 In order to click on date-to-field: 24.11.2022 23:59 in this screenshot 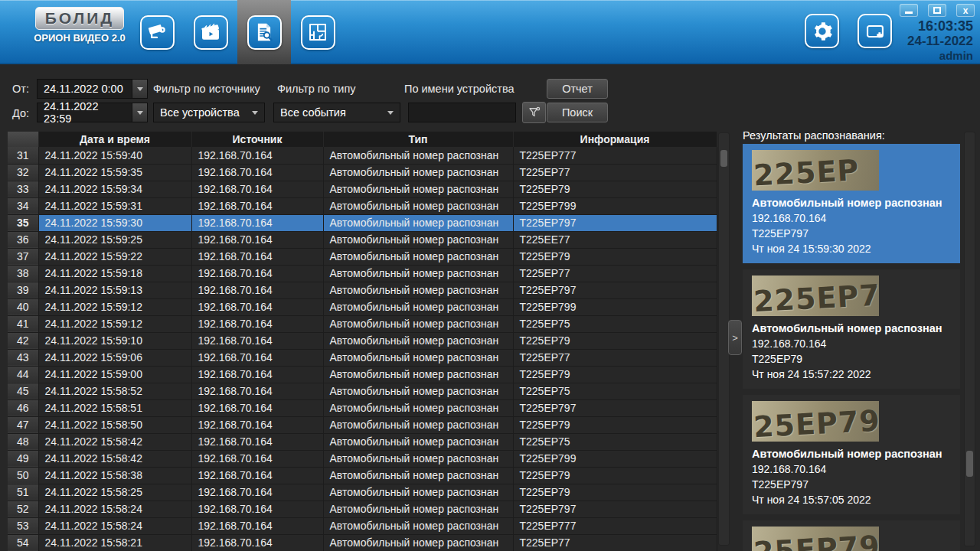, I will do `click(92, 112)`.